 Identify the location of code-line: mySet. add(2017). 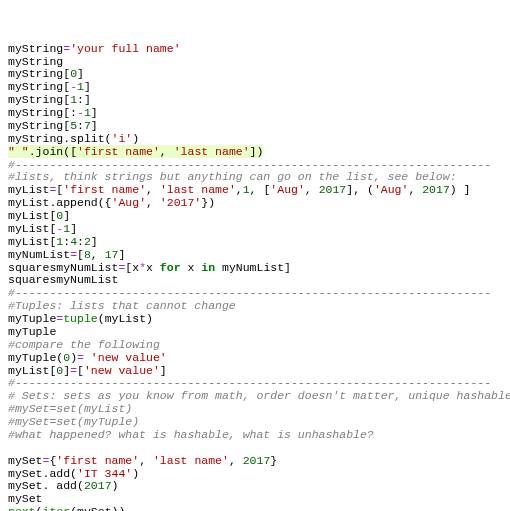
(63, 486).